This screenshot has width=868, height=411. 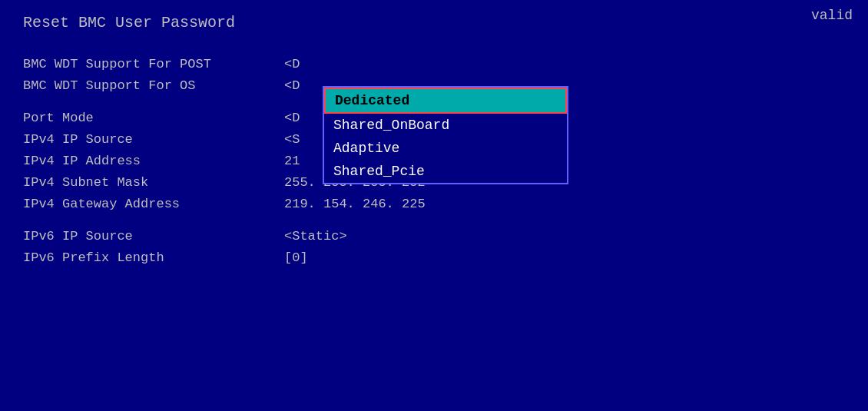 What do you see at coordinates (292, 140) in the screenshot?
I see `ipv4-ip-source-value: <S` at bounding box center [292, 140].